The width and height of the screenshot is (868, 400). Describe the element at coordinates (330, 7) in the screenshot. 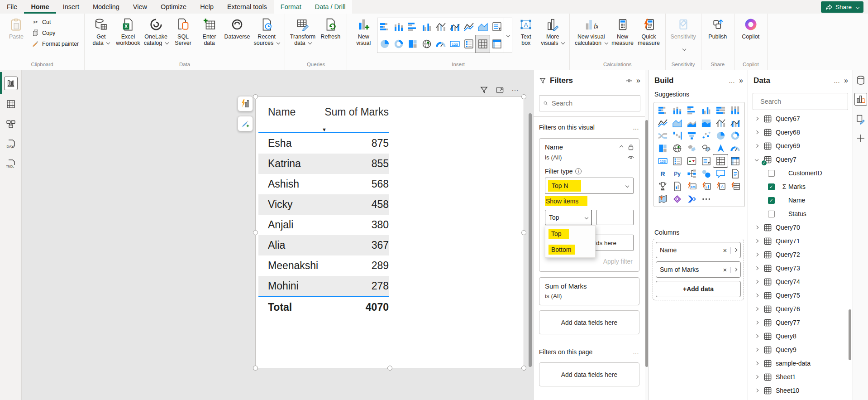

I see `menu-tab-data-drill: Data / Drill` at that location.